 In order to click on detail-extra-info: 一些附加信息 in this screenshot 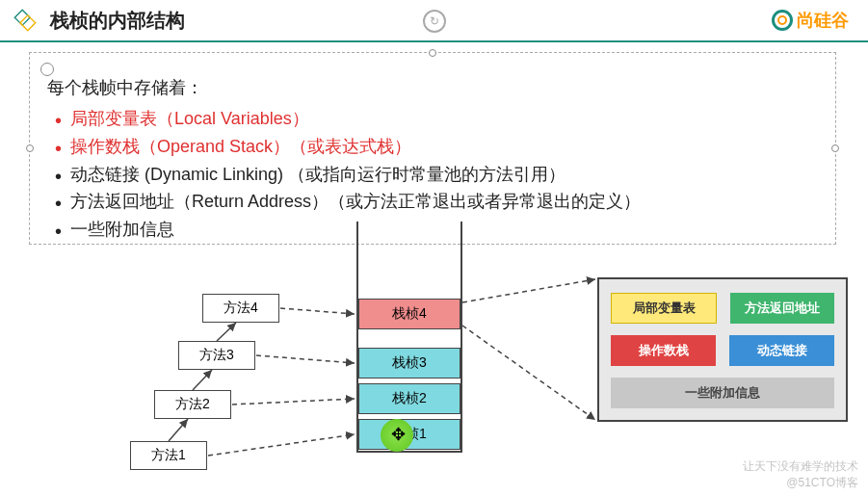, I will do `click(723, 393)`.